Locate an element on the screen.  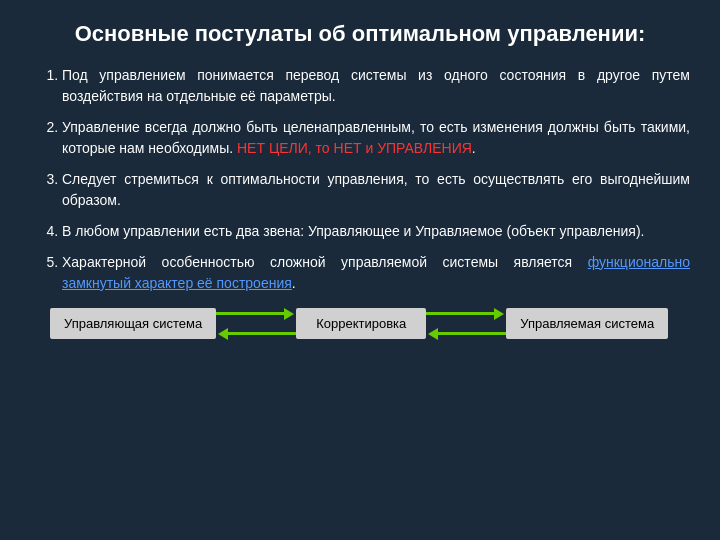
item-3-text: Следует стремиться к оптимальности управ… is located at coordinates (376, 190).